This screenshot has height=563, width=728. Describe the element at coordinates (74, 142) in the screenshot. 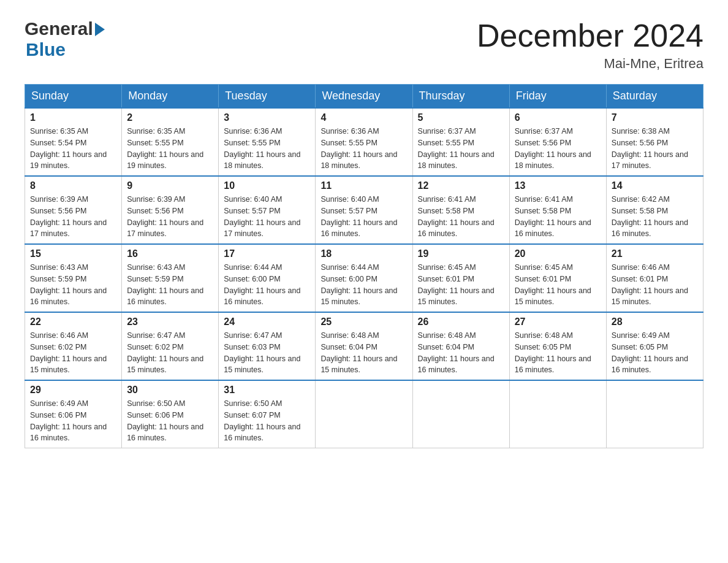

I see `table-row: 1 Sunrise: 6:35 AMSunset: 5:54 PMDayligh…` at that location.